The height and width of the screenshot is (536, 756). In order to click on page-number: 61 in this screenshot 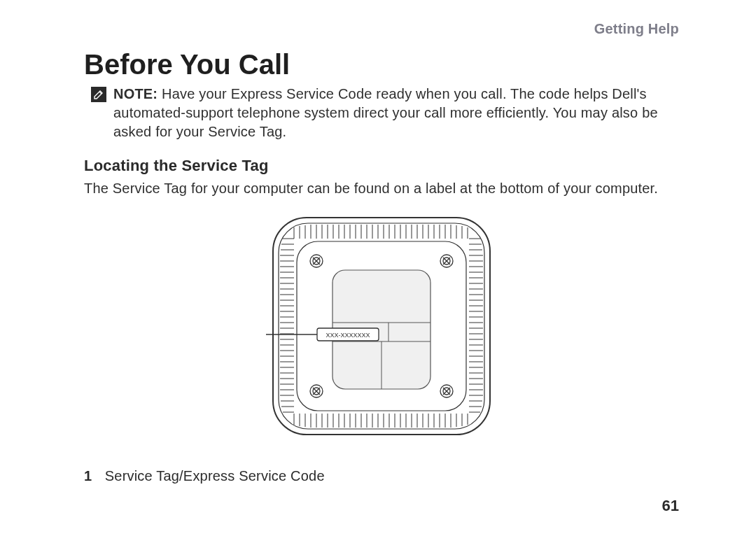, I will do `click(671, 506)`.